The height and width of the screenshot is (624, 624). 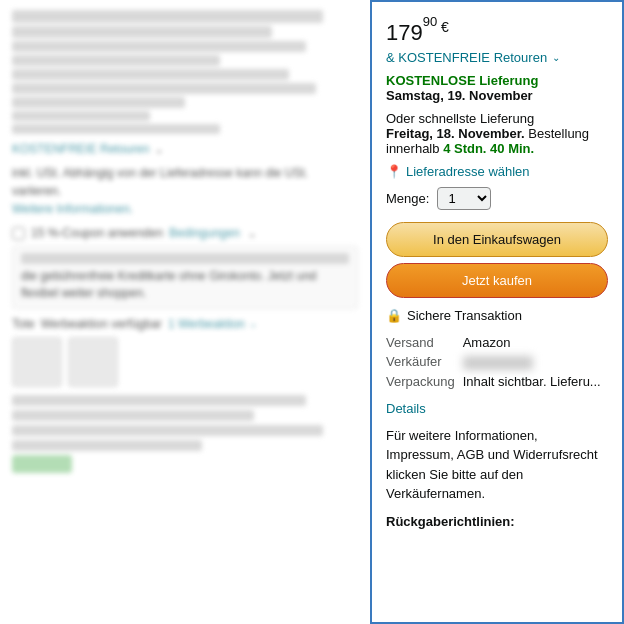 I want to click on details-link: Details, so click(x=497, y=408).